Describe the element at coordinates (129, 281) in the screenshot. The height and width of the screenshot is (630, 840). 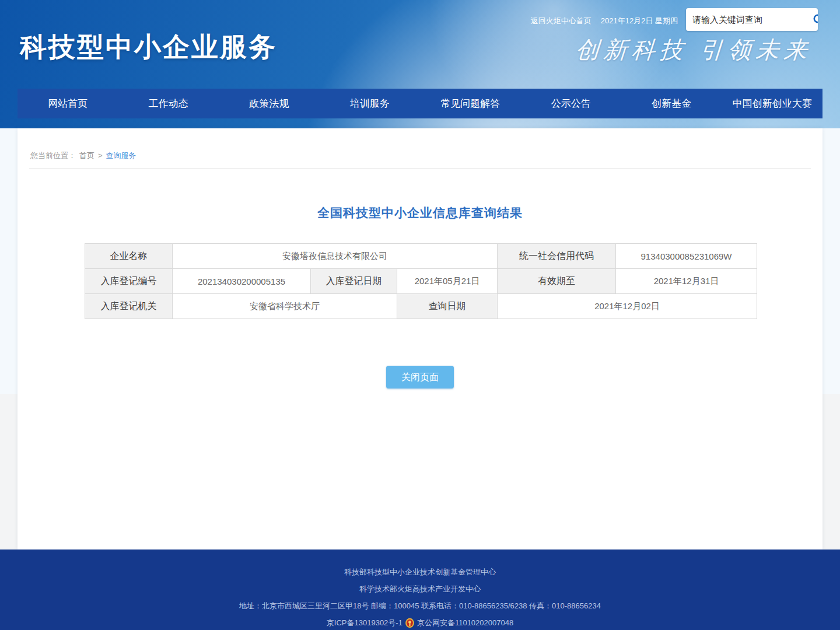
I see `field-label-registration-number: 入库登记编号` at that location.